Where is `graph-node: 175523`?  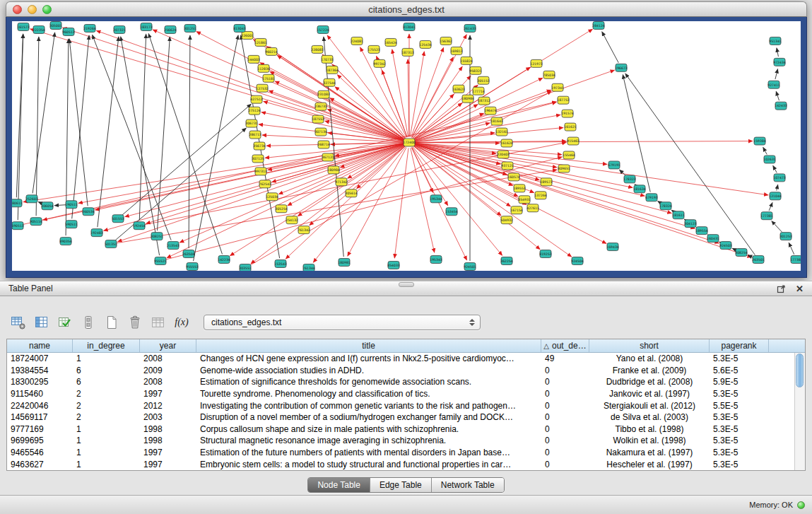 graph-node: 175523 is located at coordinates (374, 49).